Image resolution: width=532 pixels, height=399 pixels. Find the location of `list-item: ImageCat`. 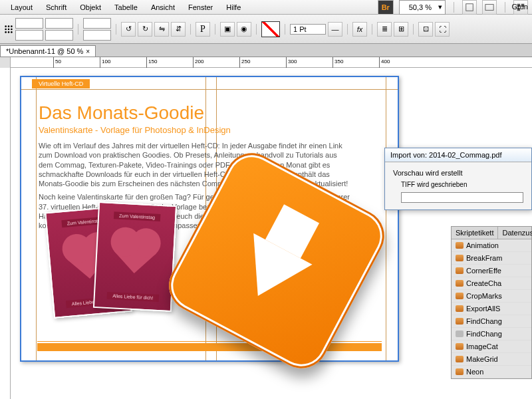

list-item: ImageCat is located at coordinates (491, 347).